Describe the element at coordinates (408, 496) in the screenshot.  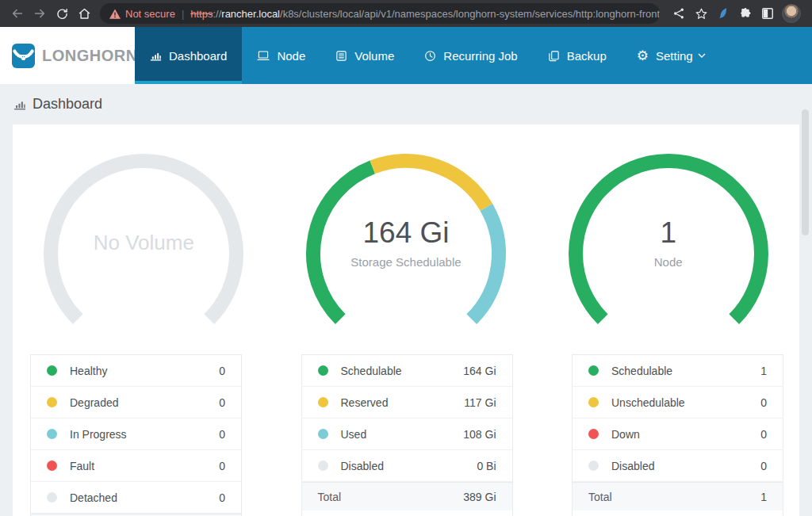
I see `legend-total-row: Total389 Gi` at that location.